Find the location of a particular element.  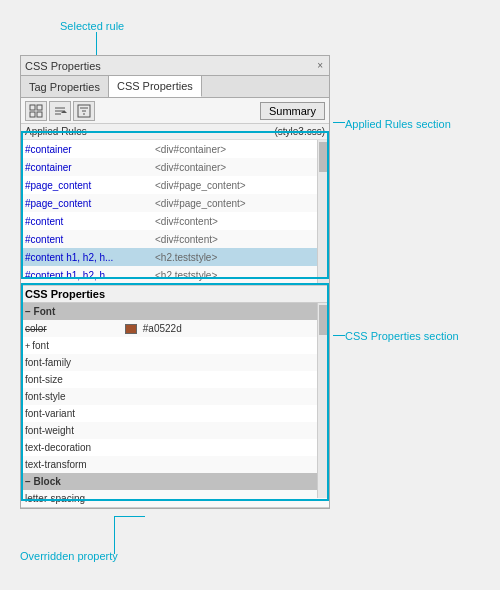

grid-icon is located at coordinates (36, 111).